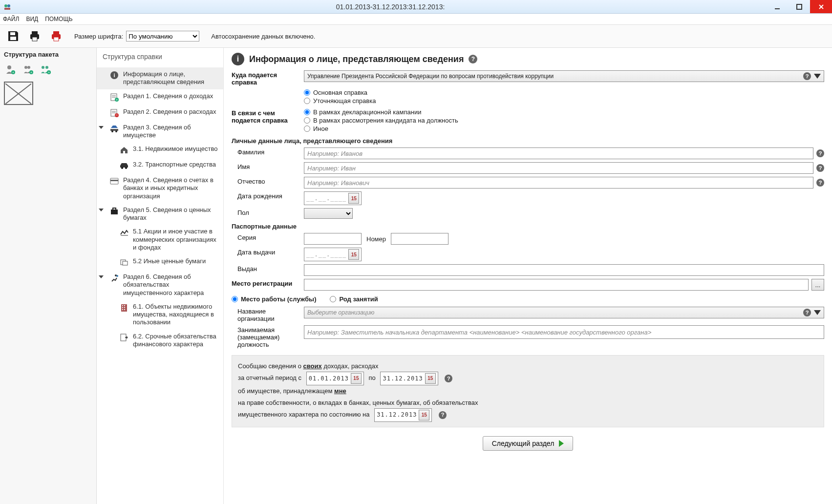  Describe the element at coordinates (28, 69) in the screenshot. I see `add-pair-icon: +` at that location.